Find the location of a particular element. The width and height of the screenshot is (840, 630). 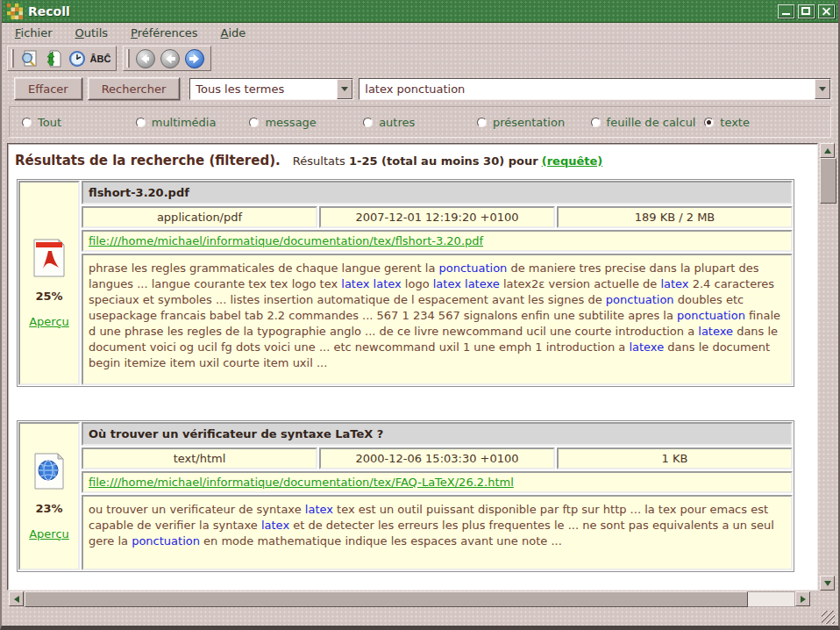

window-title: Recoll is located at coordinates (49, 11).